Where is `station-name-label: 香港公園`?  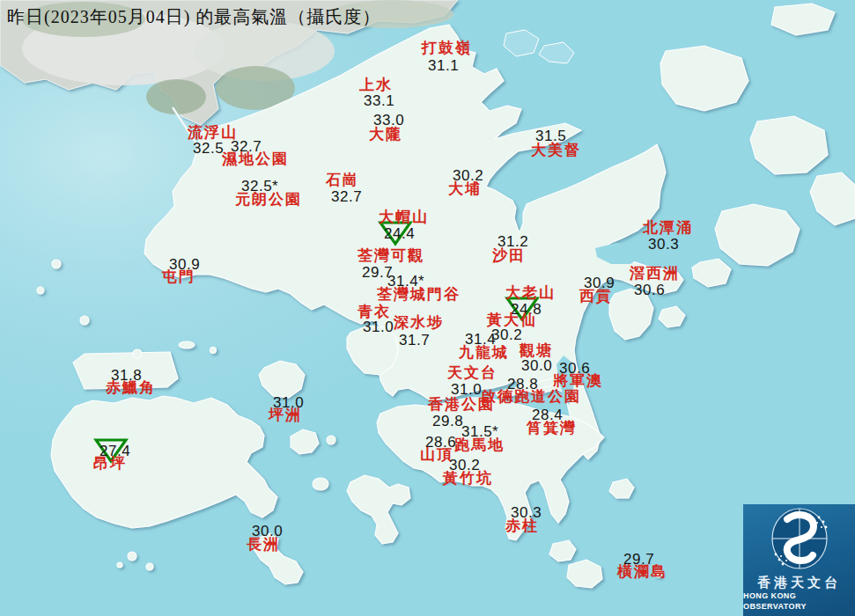 station-name-label: 香港公園 is located at coordinates (461, 405).